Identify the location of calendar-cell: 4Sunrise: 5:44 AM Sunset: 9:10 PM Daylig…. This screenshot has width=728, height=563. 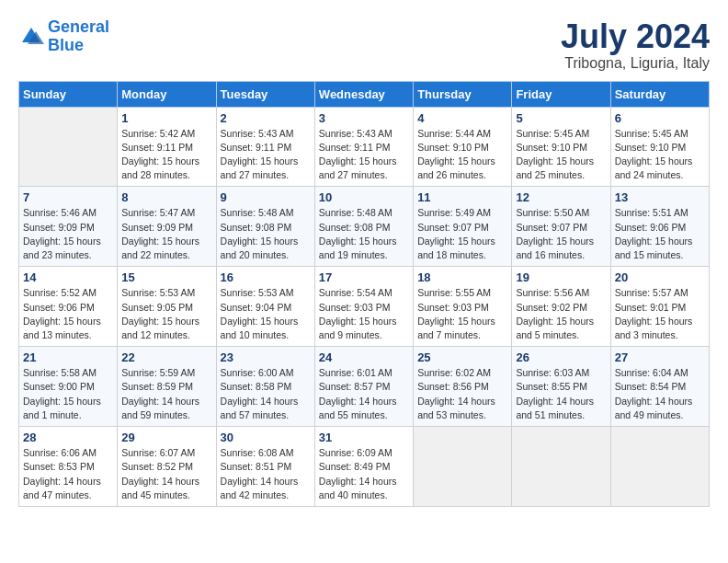
(463, 147).